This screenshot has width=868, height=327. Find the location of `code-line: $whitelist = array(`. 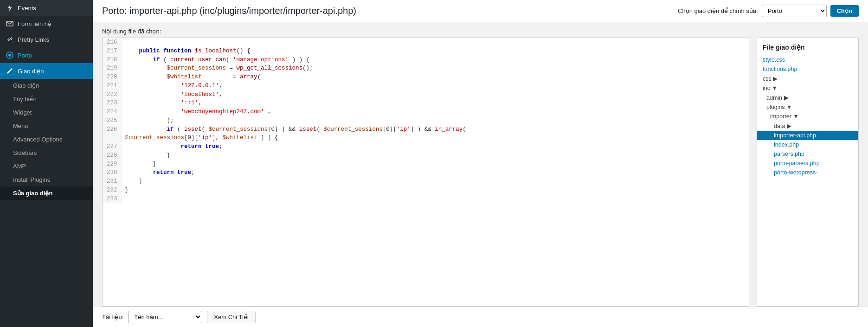

code-line: $whitelist = array( is located at coordinates (435, 77).